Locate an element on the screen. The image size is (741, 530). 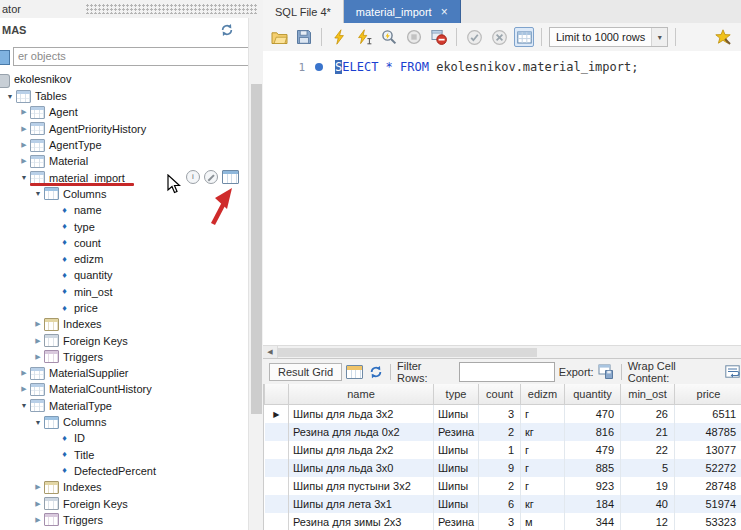
grid-cell: 5 is located at coordinates (648, 468).